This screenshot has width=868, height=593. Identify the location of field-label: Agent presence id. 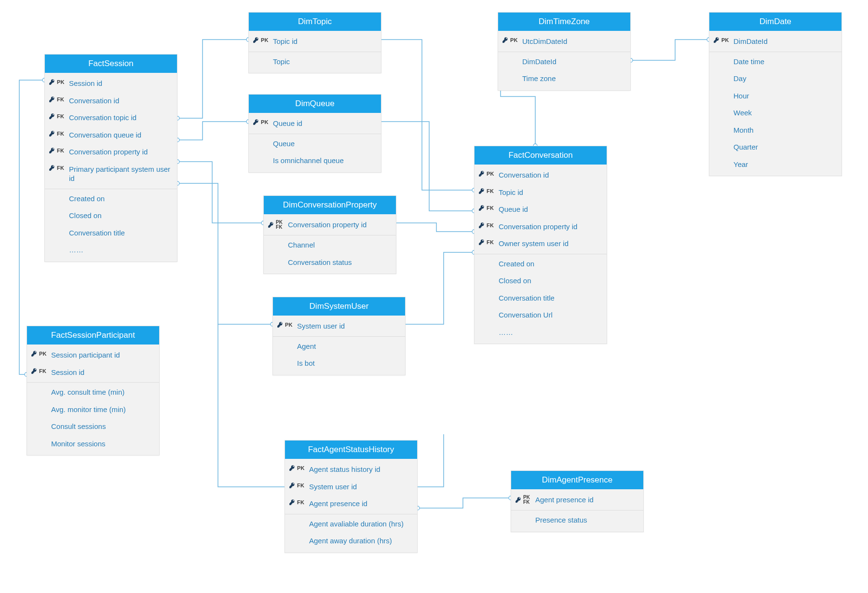
(586, 500).